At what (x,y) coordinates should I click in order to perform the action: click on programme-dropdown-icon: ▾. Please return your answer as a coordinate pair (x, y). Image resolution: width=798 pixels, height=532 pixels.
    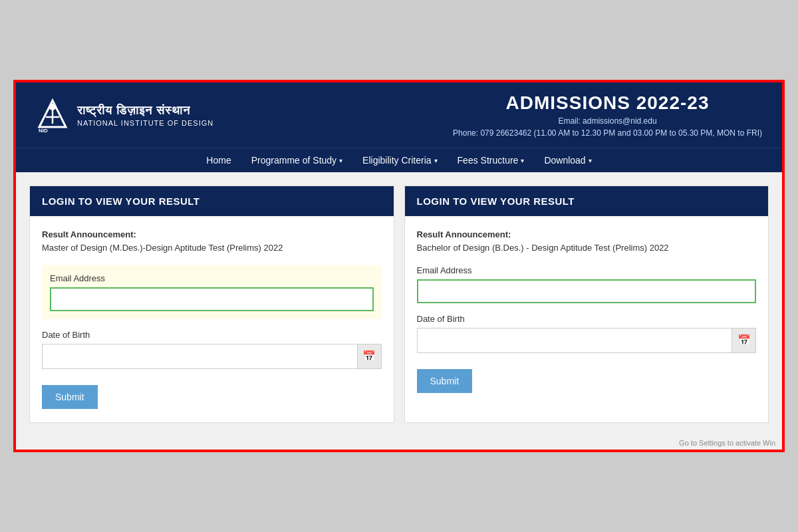
    Looking at the image, I should click on (340, 161).